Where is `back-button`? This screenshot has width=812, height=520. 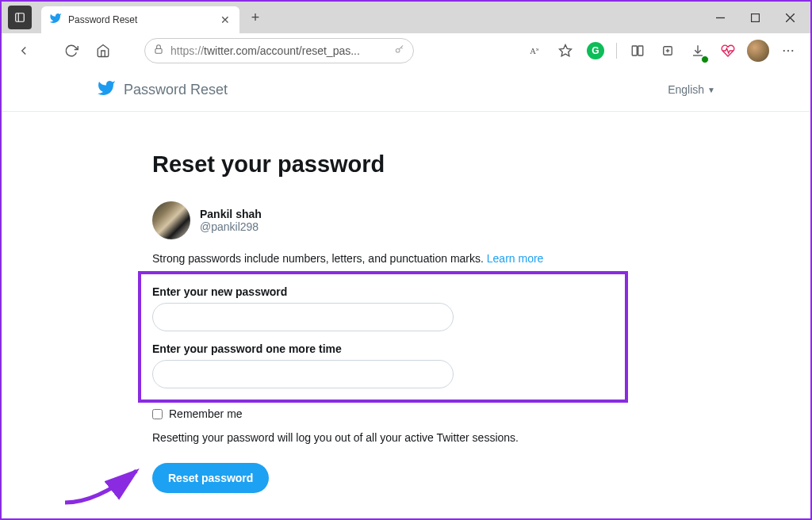
back-button is located at coordinates (24, 51).